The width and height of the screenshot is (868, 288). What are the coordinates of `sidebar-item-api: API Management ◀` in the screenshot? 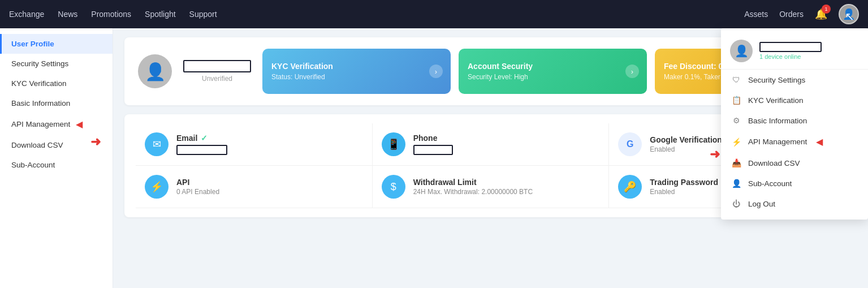 It's located at (57, 124).